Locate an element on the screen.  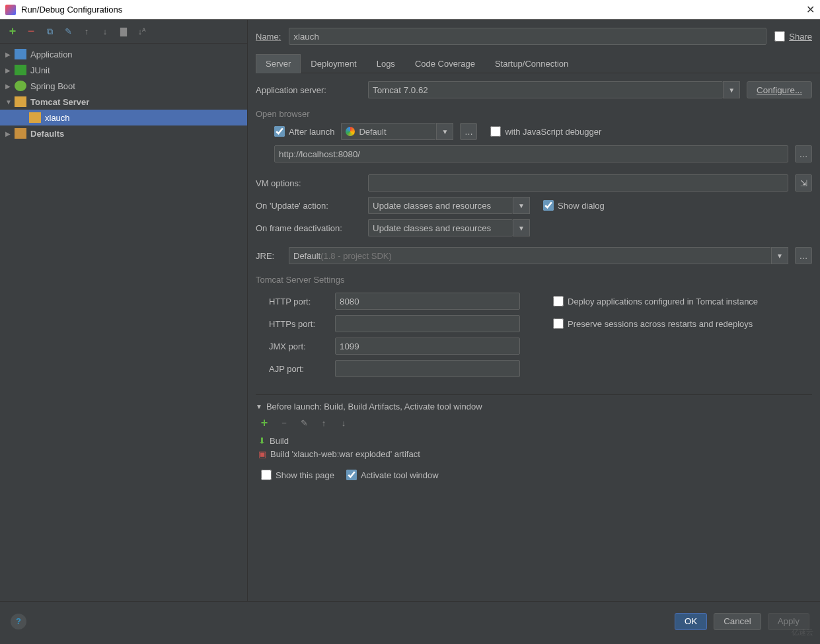
tree-item-tomcat-server: ▼Tomcat Server is located at coordinates (124, 102).